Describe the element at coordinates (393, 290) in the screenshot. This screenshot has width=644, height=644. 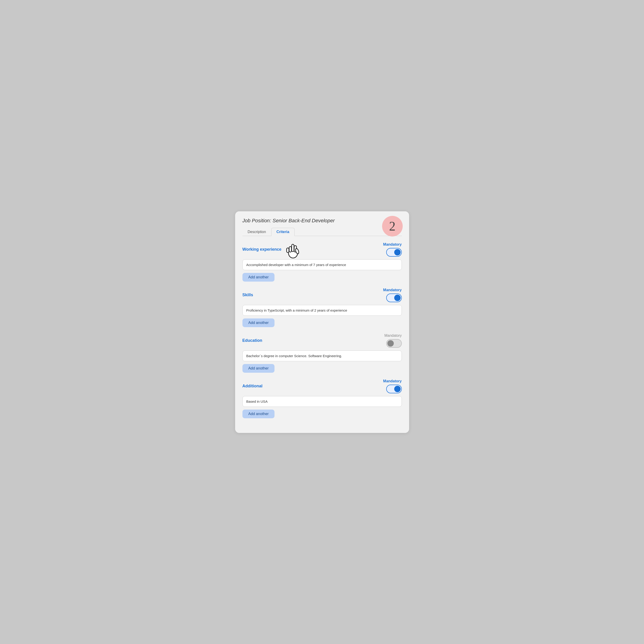
I see `mandatory-label-skills: Mandatory` at that location.